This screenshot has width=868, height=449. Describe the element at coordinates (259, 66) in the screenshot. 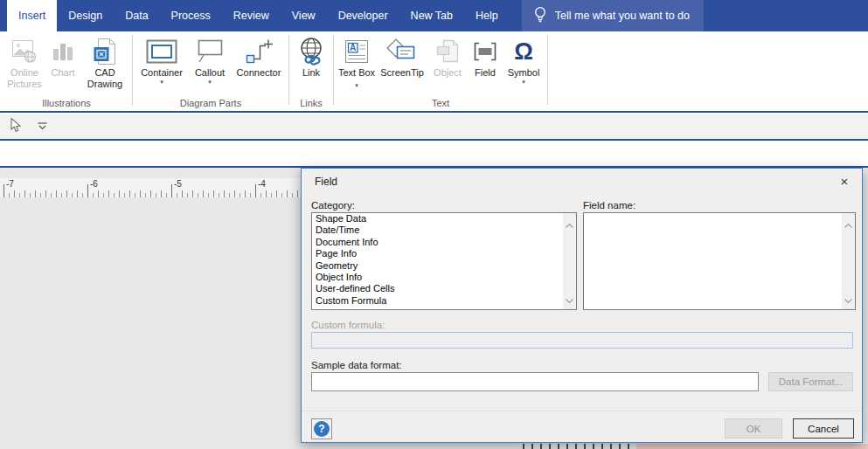

I see `connector-button: Connector` at that location.